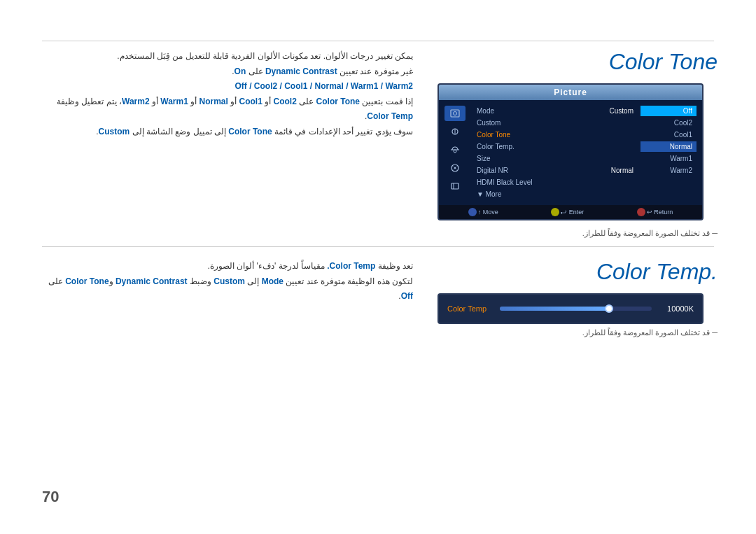 This screenshot has width=756, height=534. I want to click on tv-value-warm2: Warm2, so click(668, 171).